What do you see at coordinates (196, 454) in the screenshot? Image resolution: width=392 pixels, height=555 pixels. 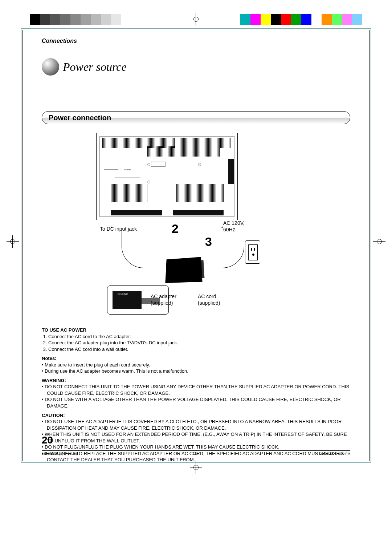 I see `footer-mid: 20` at bounding box center [196, 454].